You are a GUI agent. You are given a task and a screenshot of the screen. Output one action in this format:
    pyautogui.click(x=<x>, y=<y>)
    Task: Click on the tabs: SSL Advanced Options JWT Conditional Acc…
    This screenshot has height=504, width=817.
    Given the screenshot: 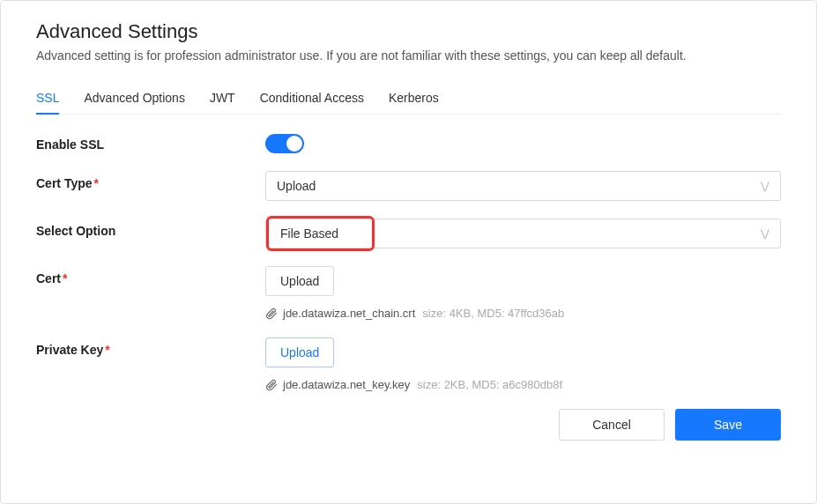 What is the action you would take?
    pyautogui.click(x=409, y=99)
    